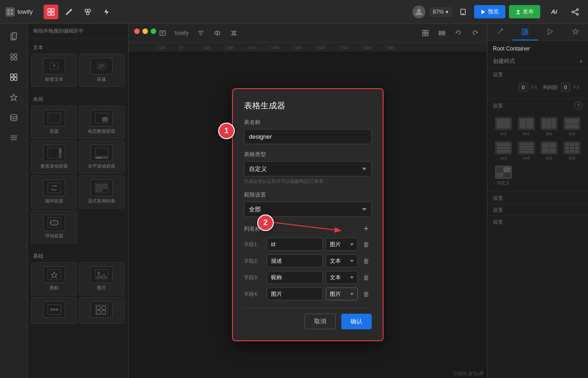 Image resolution: width=588 pixels, height=378 pixels. Describe the element at coordinates (54, 192) in the screenshot. I see `loop-container-item: 循环容器` at that location.